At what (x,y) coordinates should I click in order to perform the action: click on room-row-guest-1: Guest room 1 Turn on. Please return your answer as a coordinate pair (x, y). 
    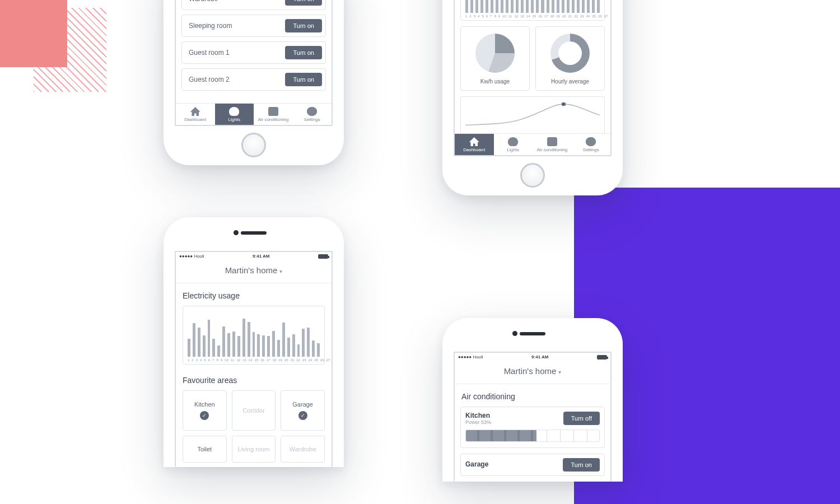
    Looking at the image, I should click on (254, 53).